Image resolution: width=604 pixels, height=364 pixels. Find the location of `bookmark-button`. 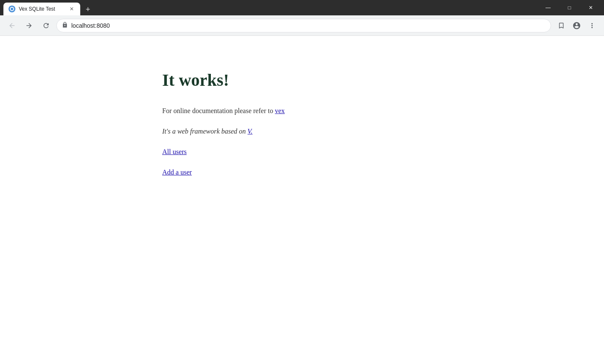

bookmark-button is located at coordinates (561, 26).